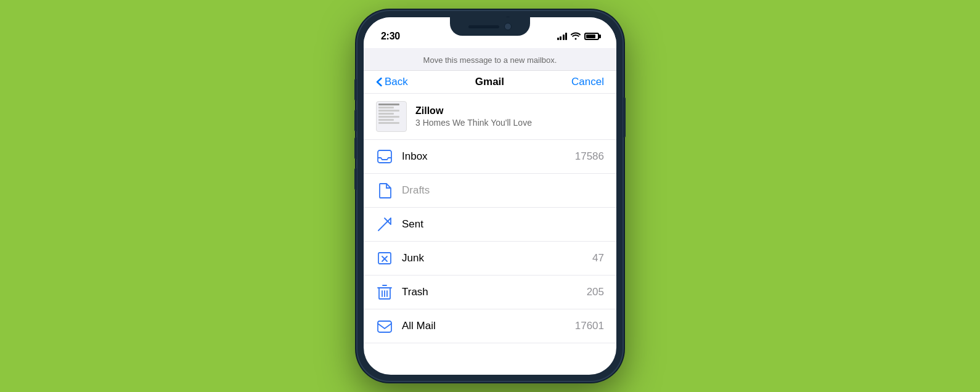  What do you see at coordinates (490, 33) in the screenshot?
I see `status-bar: 2:30` at bounding box center [490, 33].